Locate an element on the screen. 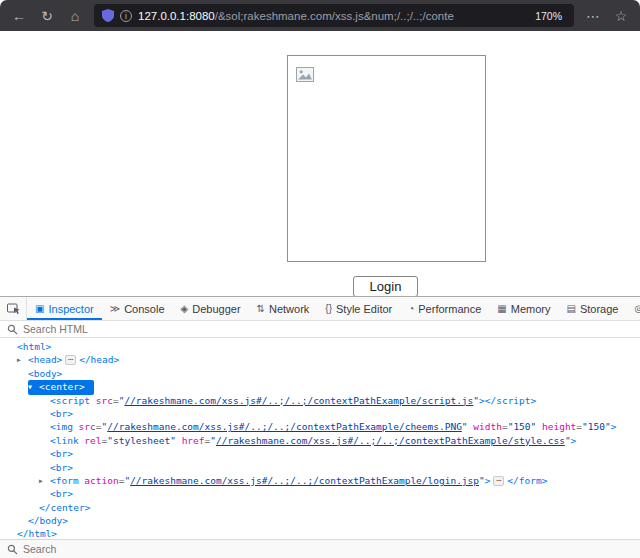  markup-token-attr: width is located at coordinates (485, 426).